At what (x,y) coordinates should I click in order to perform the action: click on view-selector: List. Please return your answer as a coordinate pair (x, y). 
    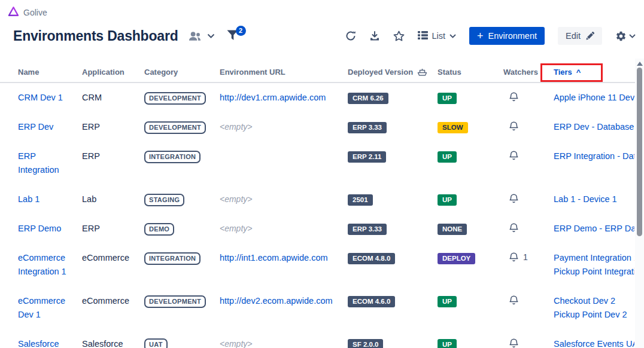
    Looking at the image, I should click on (437, 36).